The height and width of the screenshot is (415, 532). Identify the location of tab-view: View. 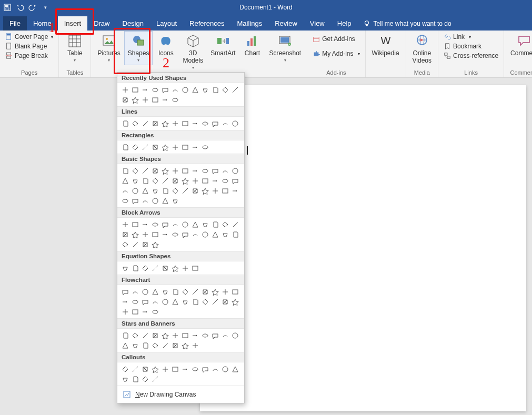
(317, 23).